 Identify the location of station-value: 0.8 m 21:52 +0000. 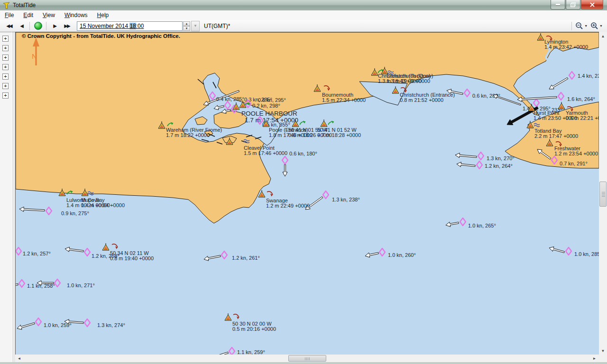
(422, 100).